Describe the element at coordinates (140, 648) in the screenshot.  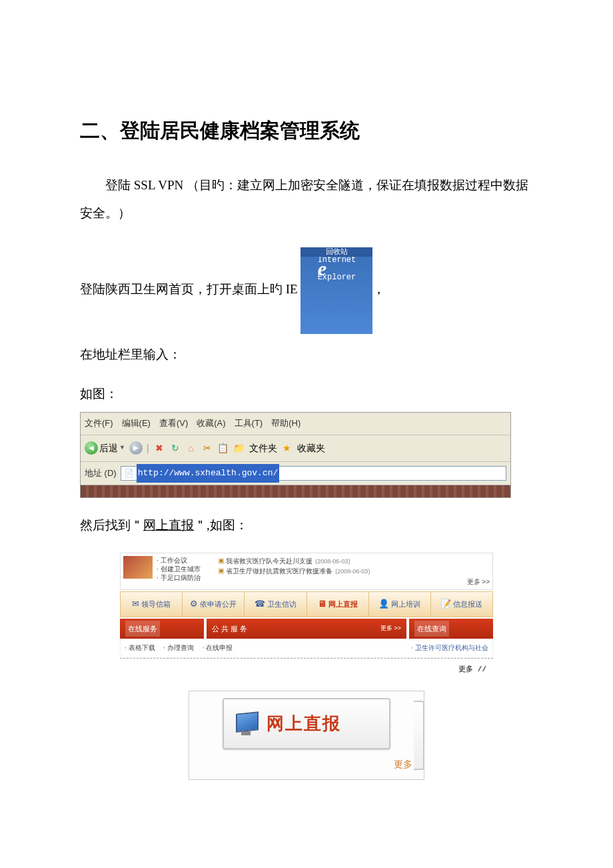
I see `sub-link: · 表格下载` at that location.